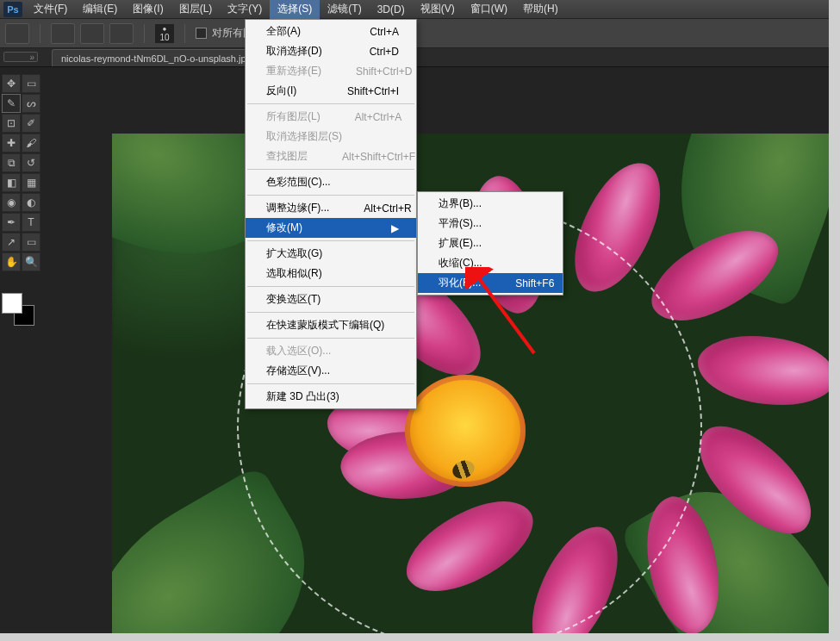 This screenshot has width=840, height=641. What do you see at coordinates (31, 163) in the screenshot?
I see `history-brush-tool: ↺` at bounding box center [31, 163].